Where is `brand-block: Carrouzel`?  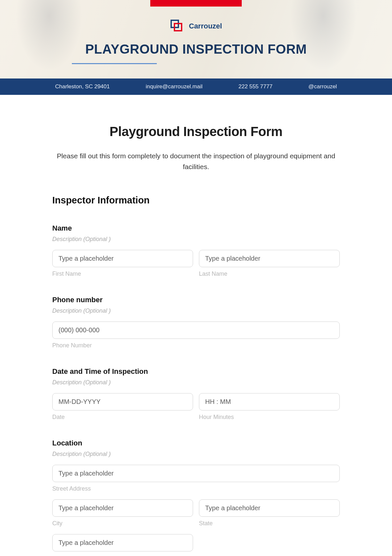
brand-block: Carrouzel is located at coordinates (196, 26).